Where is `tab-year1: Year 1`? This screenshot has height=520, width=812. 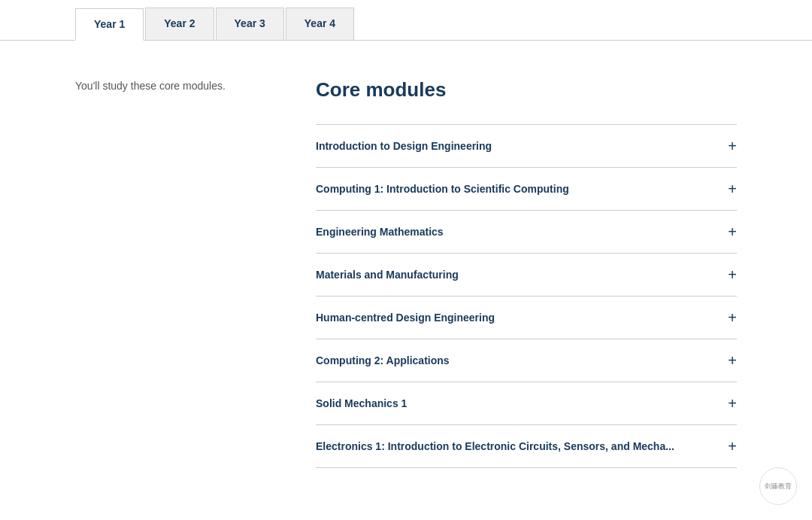 tab-year1: Year 1 is located at coordinates (110, 24).